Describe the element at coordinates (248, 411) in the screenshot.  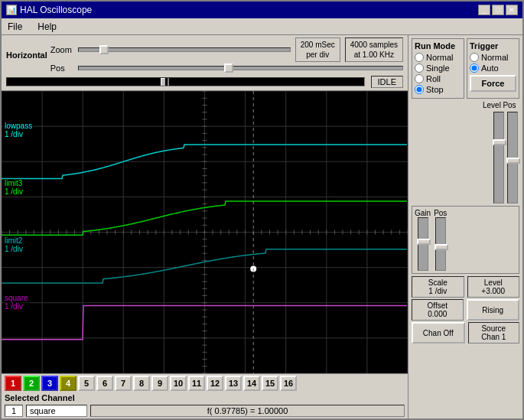
I see `formula-display: f( 0.97785) = 1.00000` at that location.